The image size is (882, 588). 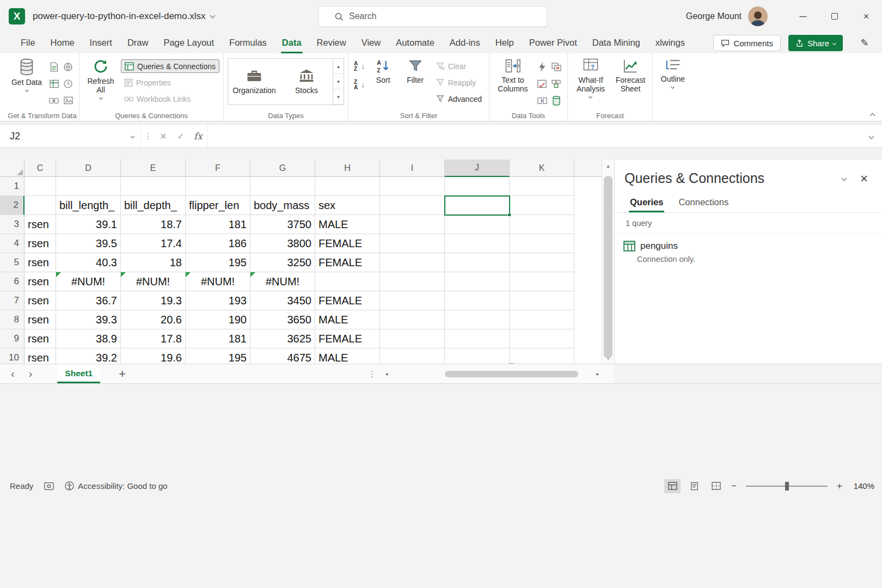 I want to click on vertical-scroll-track, so click(x=608, y=261).